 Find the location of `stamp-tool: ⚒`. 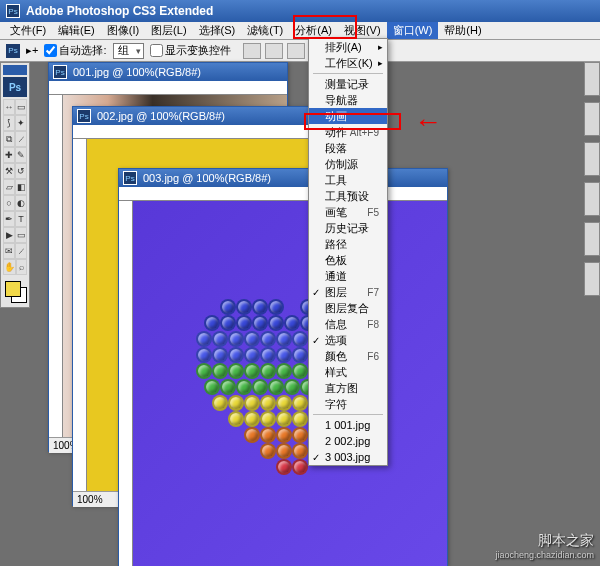

stamp-tool: ⚒ is located at coordinates (9, 171).